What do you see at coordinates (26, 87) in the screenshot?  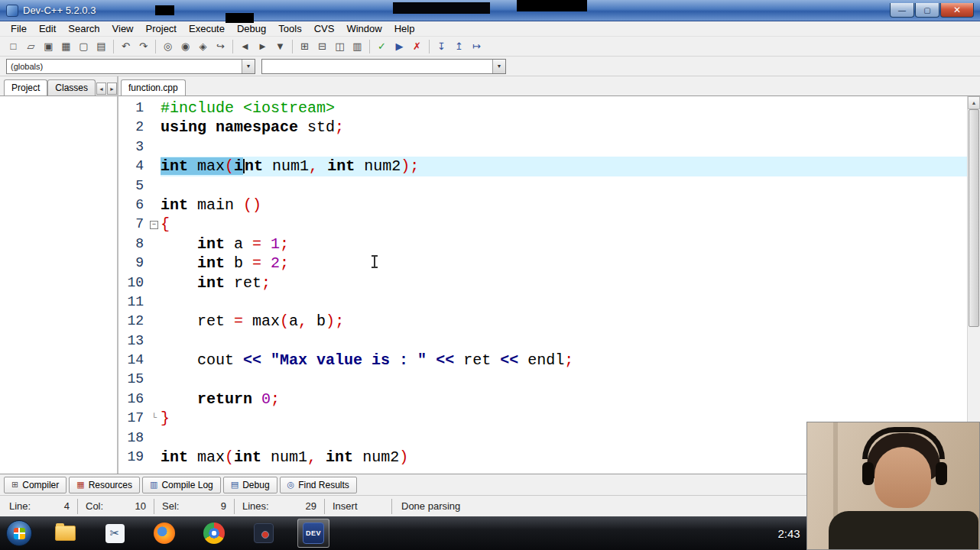 I see `sidebar-tab-project: Project` at bounding box center [26, 87].